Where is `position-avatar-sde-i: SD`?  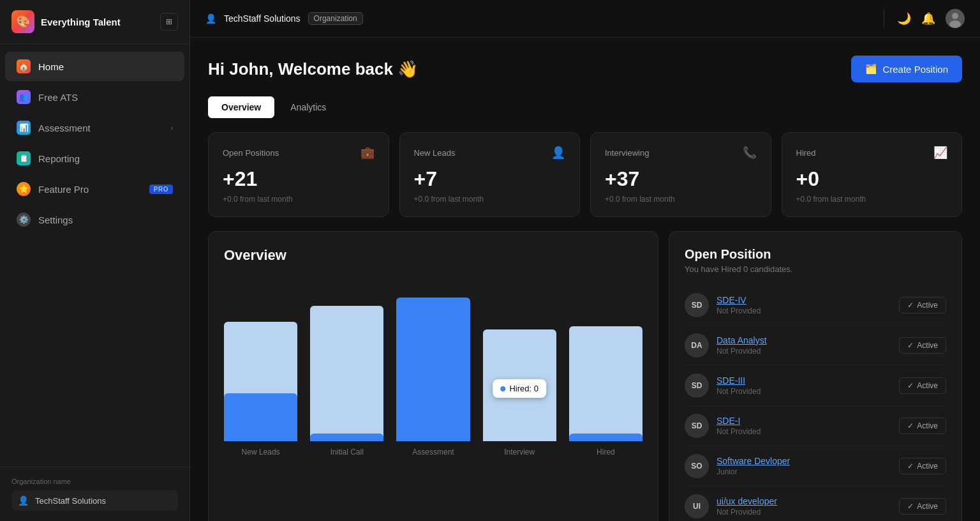 position-avatar-sde-i: SD is located at coordinates (697, 426).